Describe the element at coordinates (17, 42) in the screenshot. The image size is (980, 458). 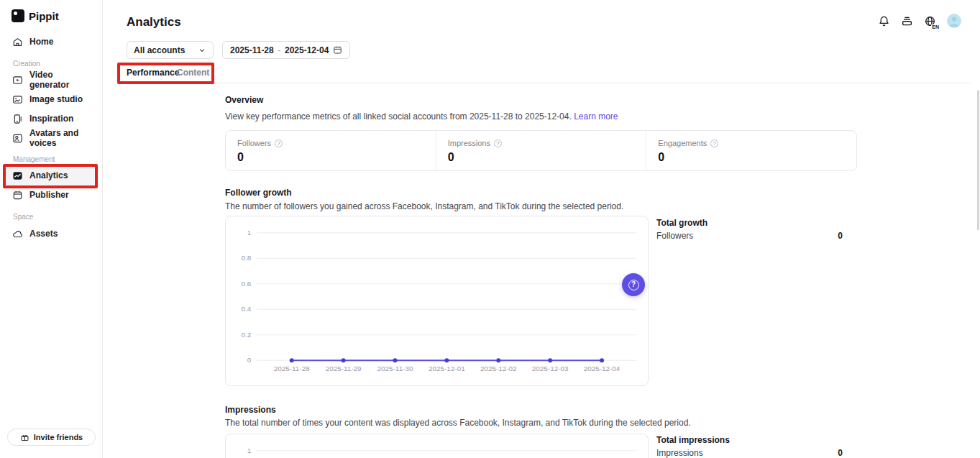
I see `home-icon` at that location.